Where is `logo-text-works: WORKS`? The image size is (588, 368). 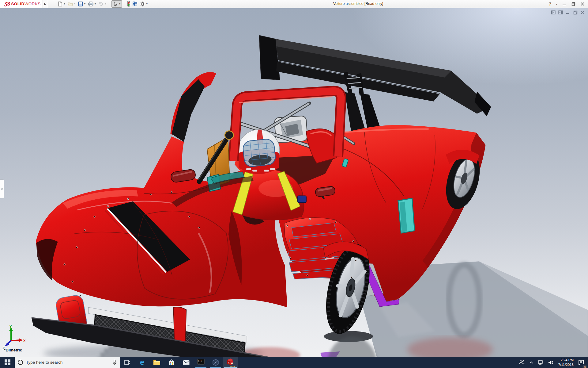 logo-text-works: WORKS is located at coordinates (32, 4).